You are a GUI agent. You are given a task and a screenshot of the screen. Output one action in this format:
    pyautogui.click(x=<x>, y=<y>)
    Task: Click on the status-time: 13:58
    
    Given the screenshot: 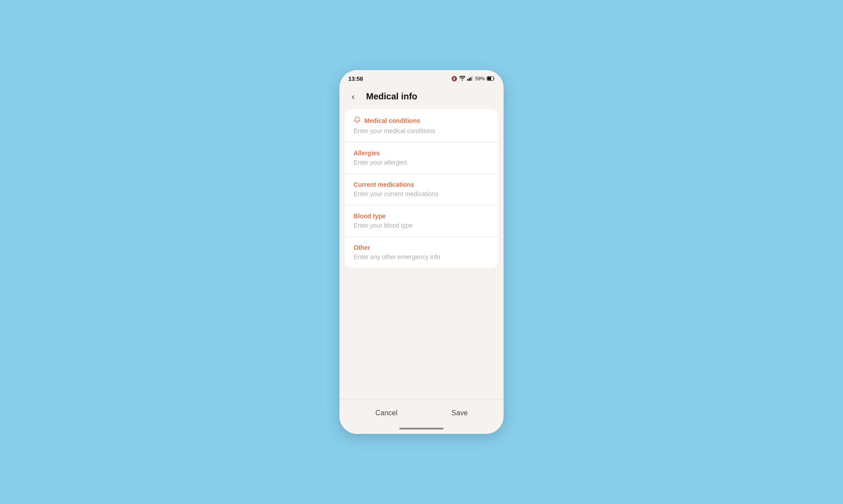 What is the action you would take?
    pyautogui.click(x=356, y=79)
    